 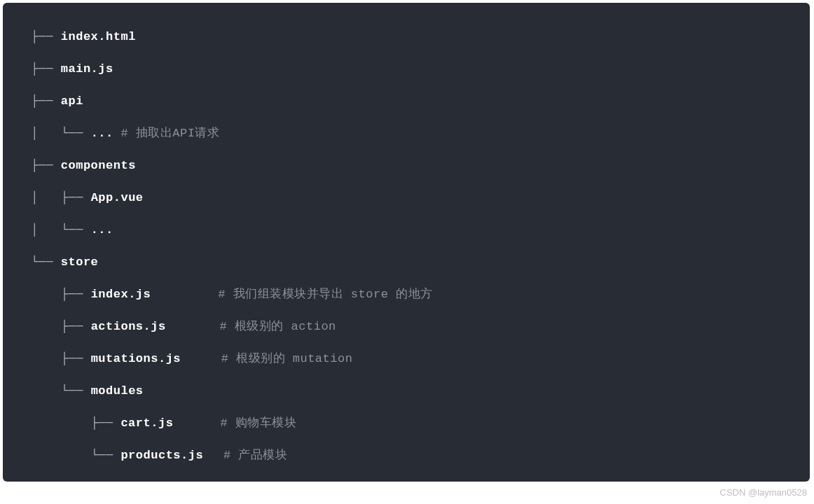 I want to click on tree-name: components, so click(x=98, y=166).